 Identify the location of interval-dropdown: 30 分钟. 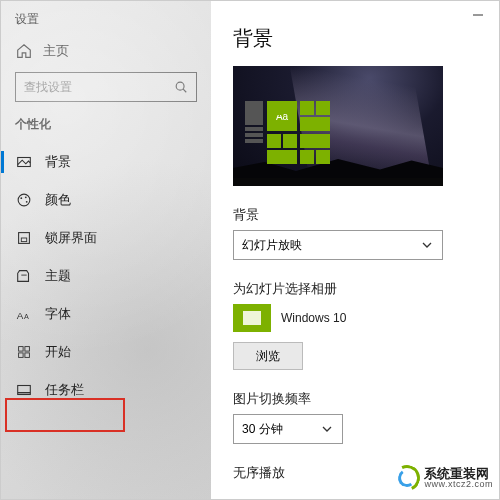
(288, 429).